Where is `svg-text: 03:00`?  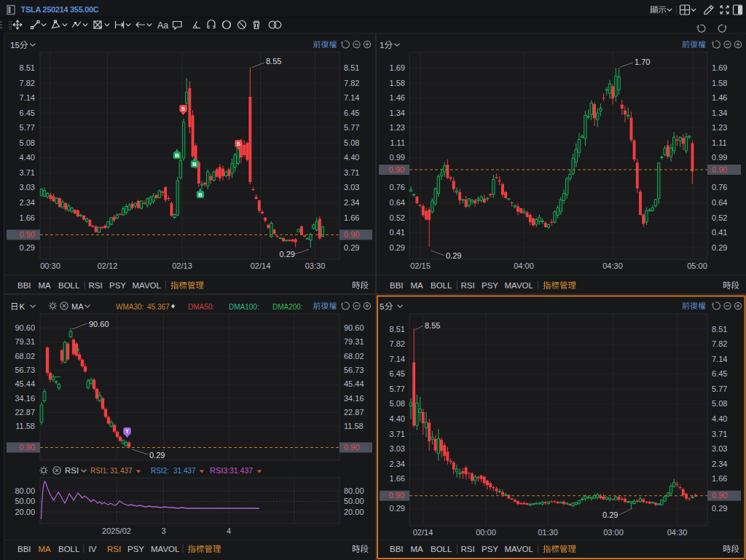
svg-text: 03:00 is located at coordinates (613, 532).